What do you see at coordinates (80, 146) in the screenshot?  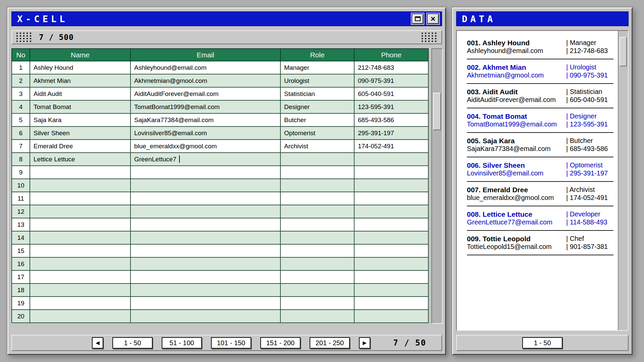 I see `cell-name-row-7: Emerald Dree` at bounding box center [80, 146].